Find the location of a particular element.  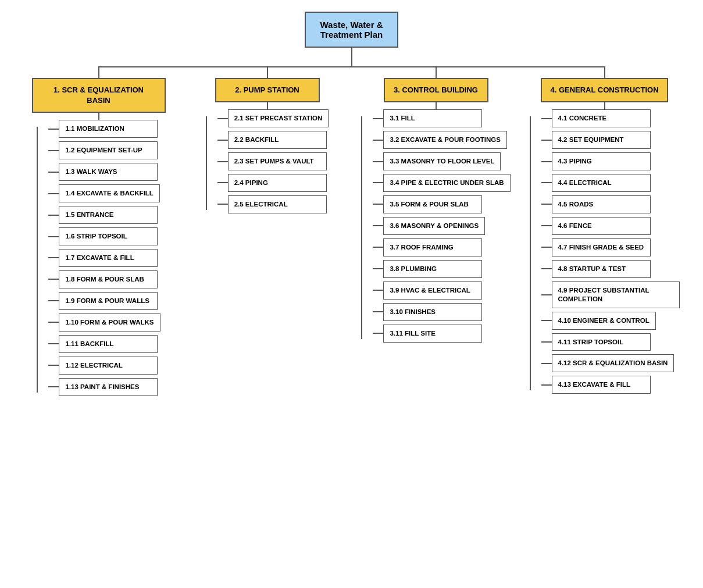

list-item: 3.6 MASONRY & OPENINGS is located at coordinates (429, 226).